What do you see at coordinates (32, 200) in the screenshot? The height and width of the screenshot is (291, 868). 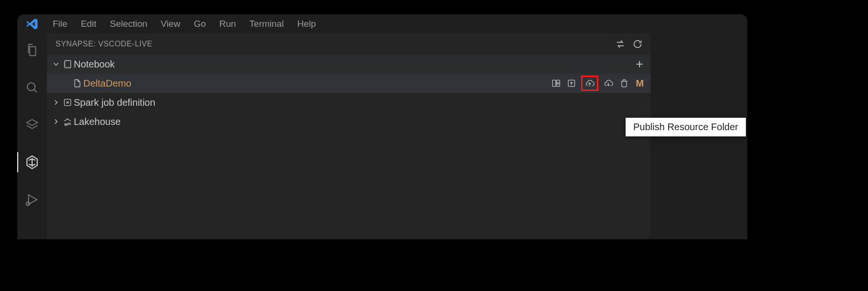 I see `activity-run-debug` at bounding box center [32, 200].